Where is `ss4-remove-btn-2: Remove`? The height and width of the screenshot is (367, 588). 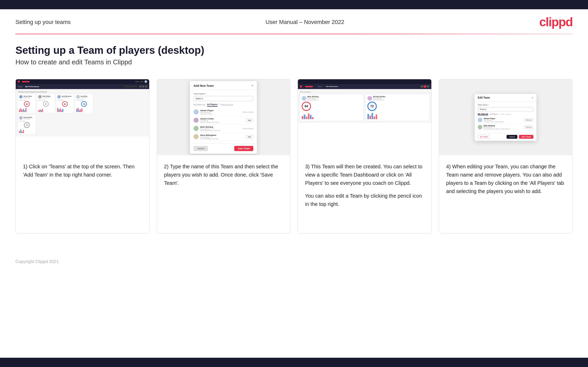
ss4-remove-btn-2: Remove is located at coordinates (529, 127).